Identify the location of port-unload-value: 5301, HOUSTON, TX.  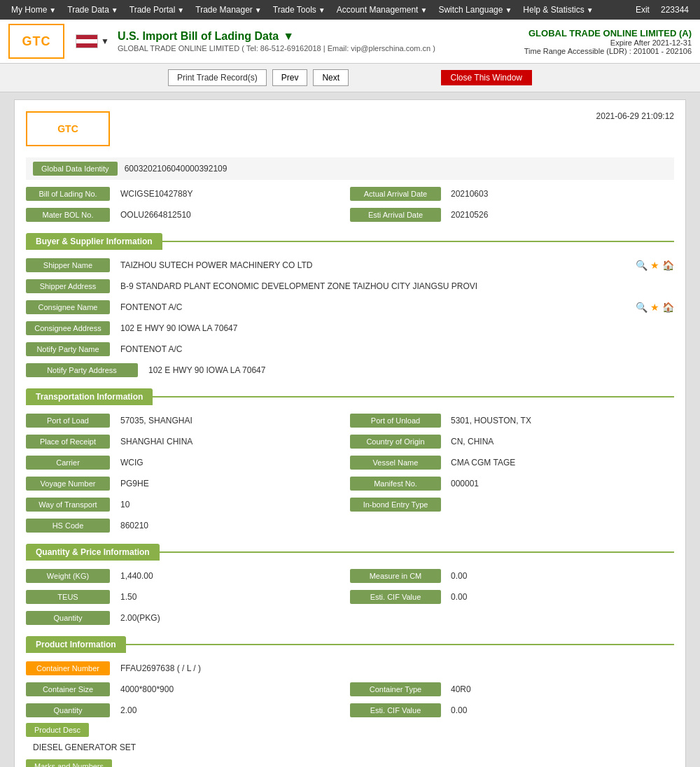
(560, 421).